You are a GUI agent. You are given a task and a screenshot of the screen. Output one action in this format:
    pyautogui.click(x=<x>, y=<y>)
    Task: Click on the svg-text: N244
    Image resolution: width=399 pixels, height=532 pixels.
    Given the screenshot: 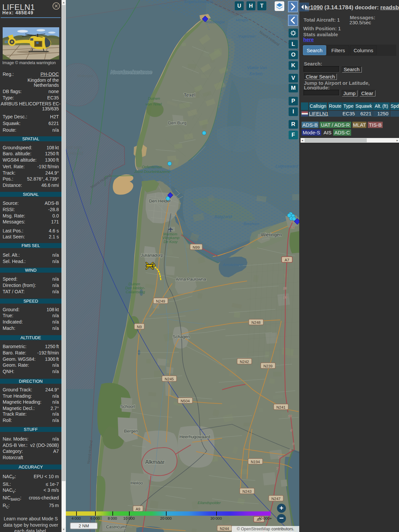 What is the action you would take?
    pyautogui.click(x=224, y=529)
    